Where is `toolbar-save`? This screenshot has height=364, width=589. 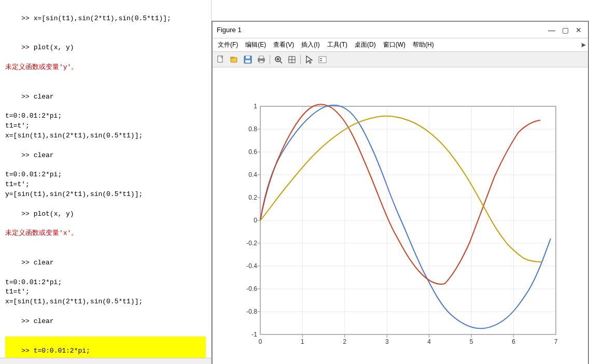
toolbar-save is located at coordinates (248, 60).